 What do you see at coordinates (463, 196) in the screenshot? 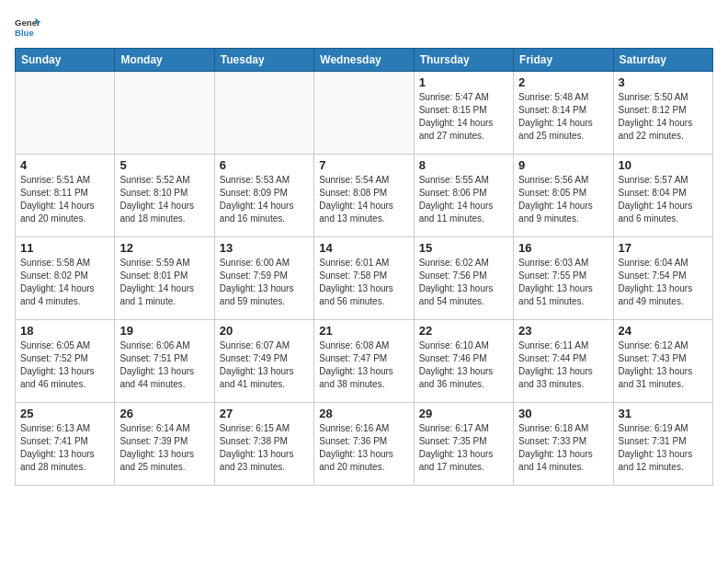
I see `calendar-day-cell: 8Sunrise: 5:55 AM Sunset: 8:06 PM Daylig…` at bounding box center [463, 196].